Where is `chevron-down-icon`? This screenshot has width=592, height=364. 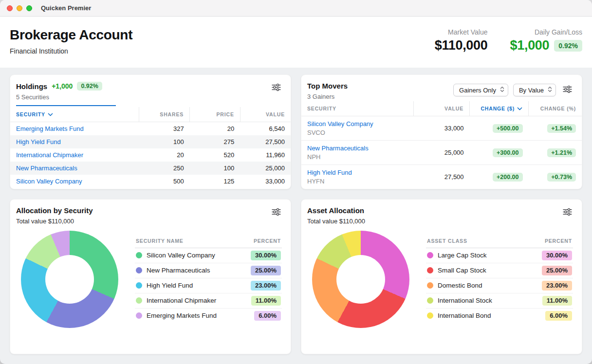
chevron-down-icon is located at coordinates (520, 109).